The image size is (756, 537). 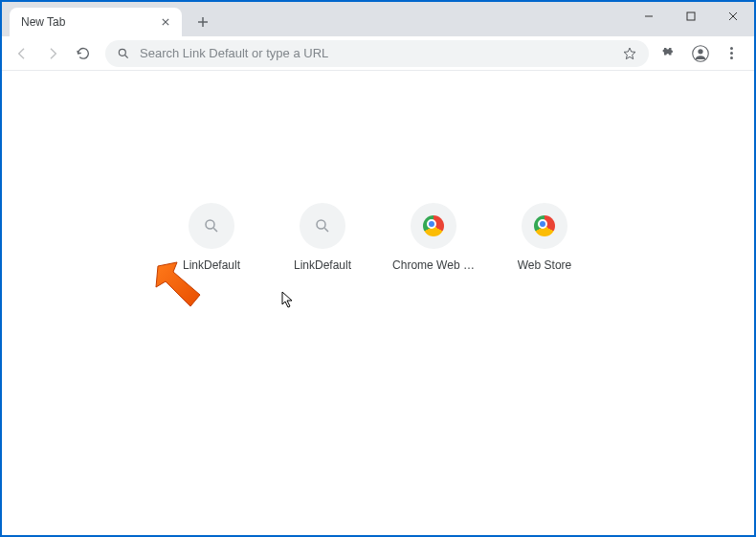 What do you see at coordinates (166, 22) in the screenshot?
I see `tab-close-button` at bounding box center [166, 22].